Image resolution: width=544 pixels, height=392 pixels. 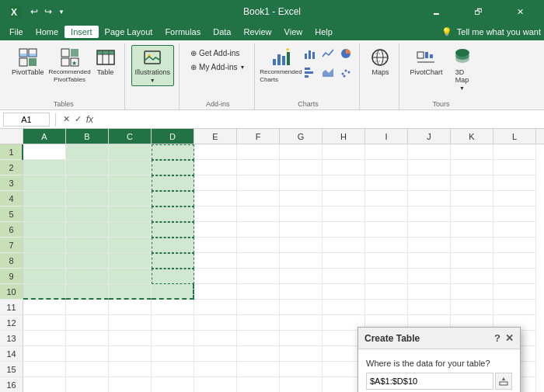 What do you see at coordinates (272, 12) in the screenshot?
I see `title-bar: X ↩ ↪ ▼ Book1 - Excel 🗕 🗗 ✕` at bounding box center [272, 12].